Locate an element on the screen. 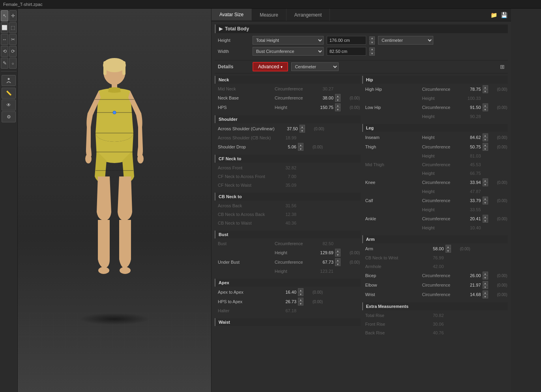  height-measurement-select: Total Height is located at coordinates (288, 40).